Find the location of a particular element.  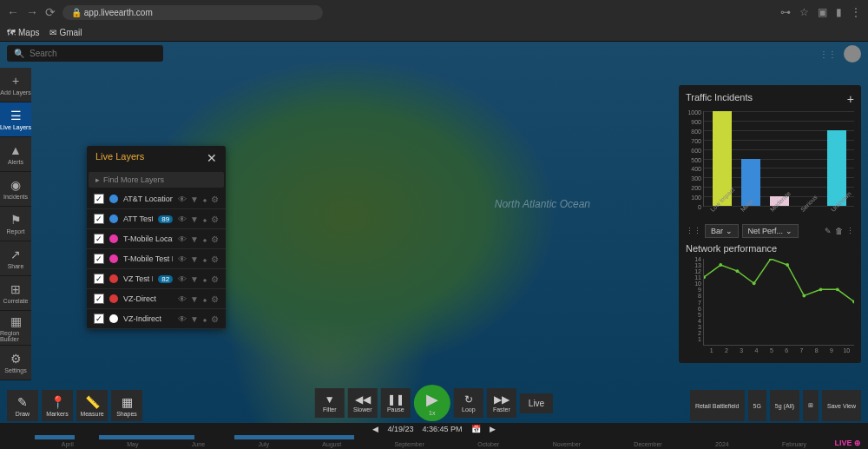

bookmark-maps: 🗺 Maps is located at coordinates (23, 33).